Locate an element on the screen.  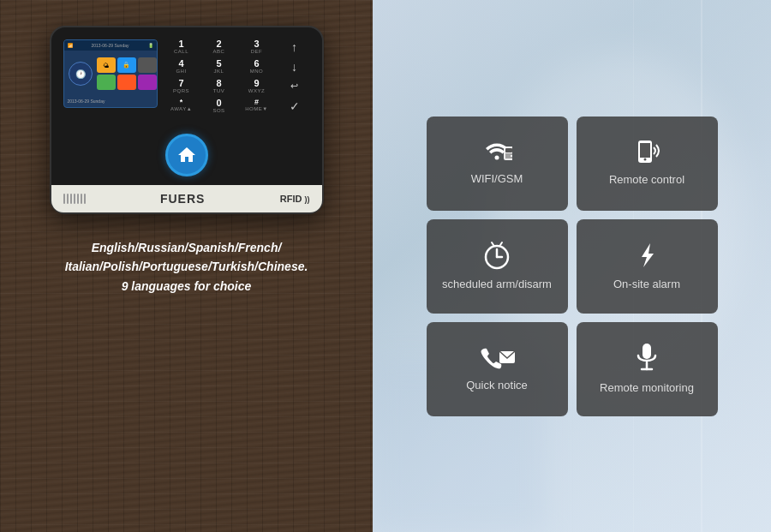
rfid-label: RFID )) is located at coordinates (295, 199).